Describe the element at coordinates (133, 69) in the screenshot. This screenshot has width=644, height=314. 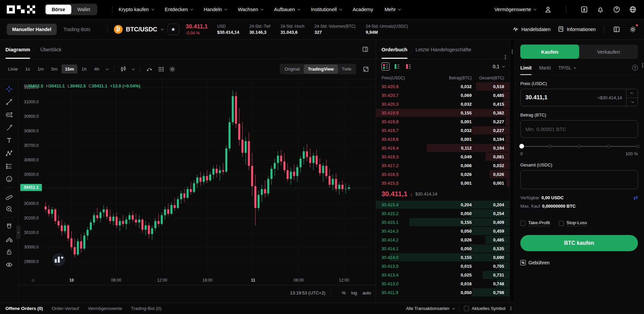
I see `candle-type-chevron` at that location.